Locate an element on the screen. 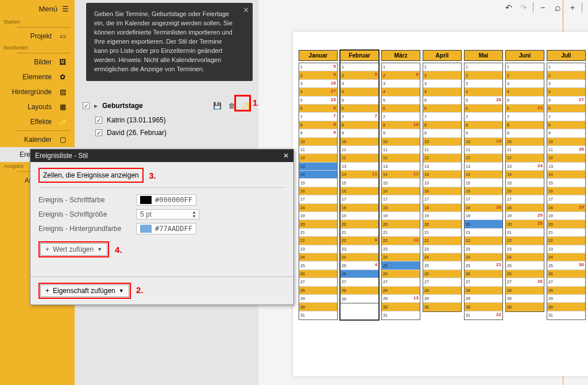 The width and height of the screenshot is (588, 385). sidebar-item-projekt: Projekt ▭ is located at coordinates (37, 36).